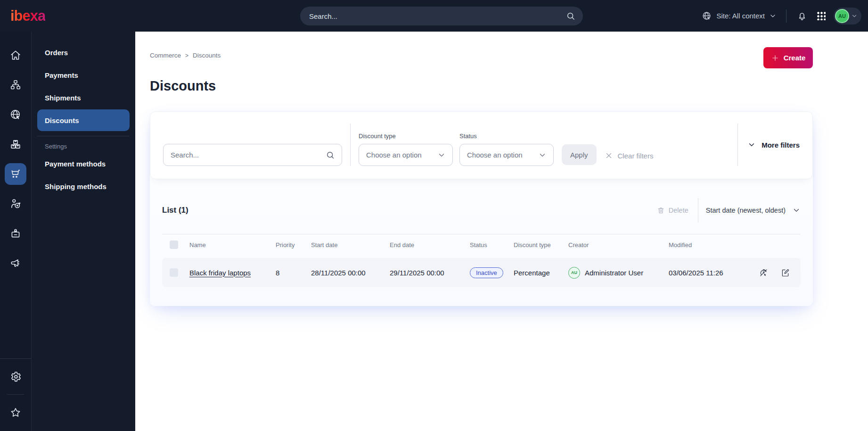 The width and height of the screenshot is (868, 431). I want to click on status-value: Choose an option, so click(495, 155).